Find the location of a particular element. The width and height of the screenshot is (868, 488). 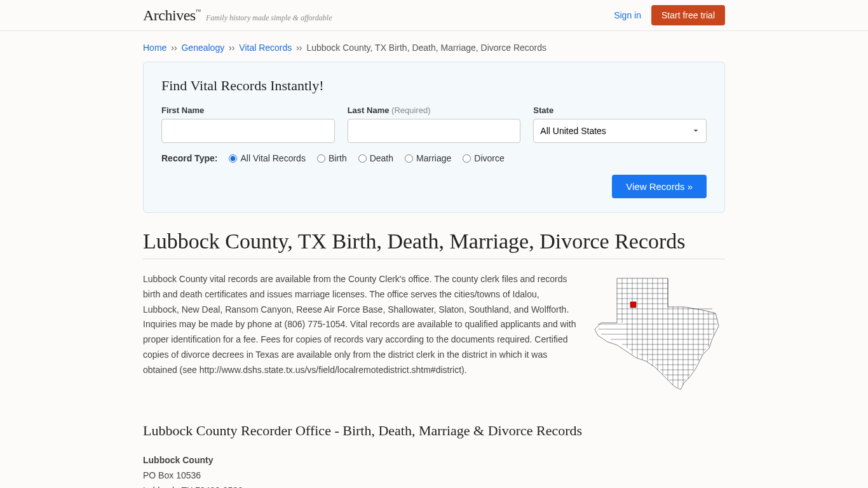

breadcrumb-genealogy: Genealogy is located at coordinates (203, 48).